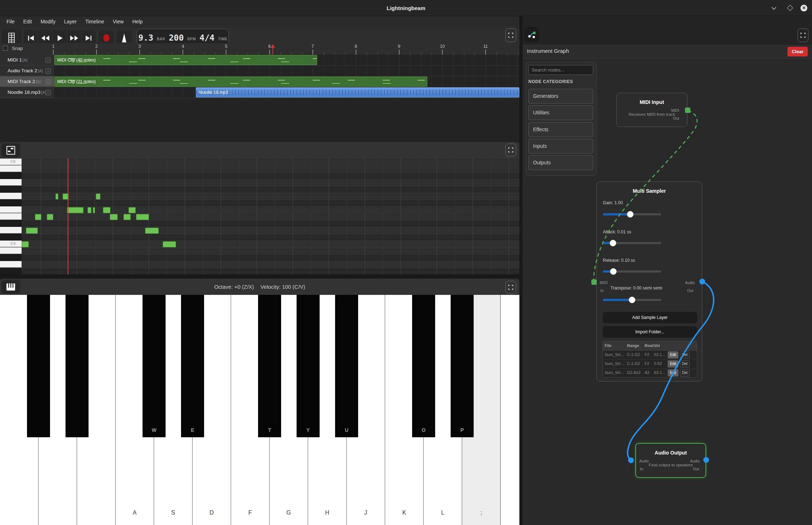 This screenshot has width=812, height=525. I want to click on audio-clip: Noodle 18.mp3, so click(358, 92).